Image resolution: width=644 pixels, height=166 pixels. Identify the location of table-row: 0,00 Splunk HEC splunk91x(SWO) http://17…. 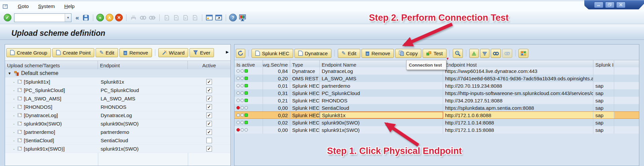
(437, 130).